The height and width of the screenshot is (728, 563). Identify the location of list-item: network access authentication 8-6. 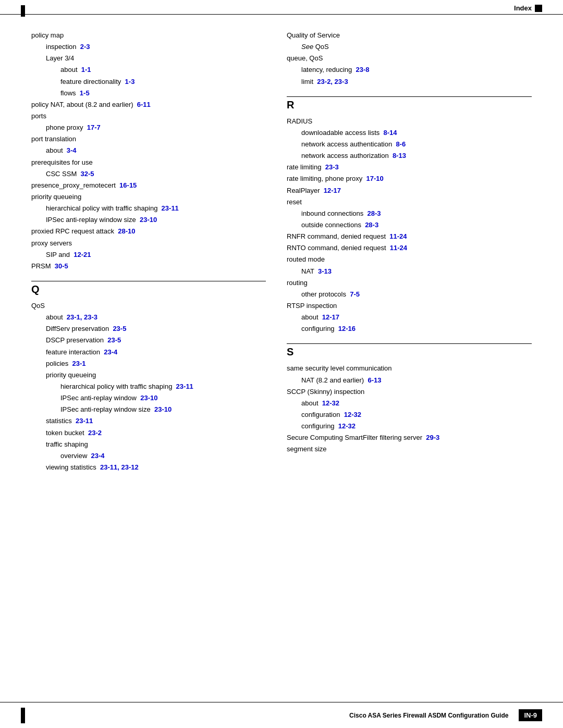
(409, 144).